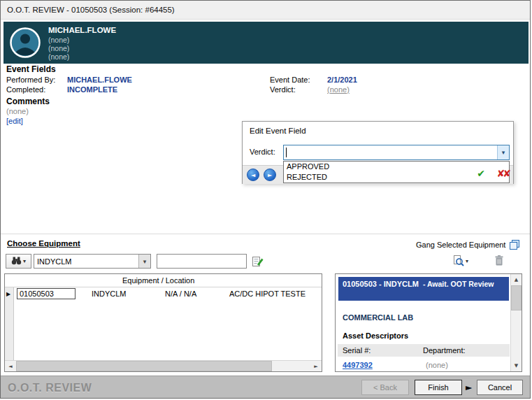 Image resolution: width=532 pixels, height=400 pixels. Describe the element at coordinates (424, 350) in the screenshot. I see `descriptor-labels-row: Serial #: Department:` at that location.